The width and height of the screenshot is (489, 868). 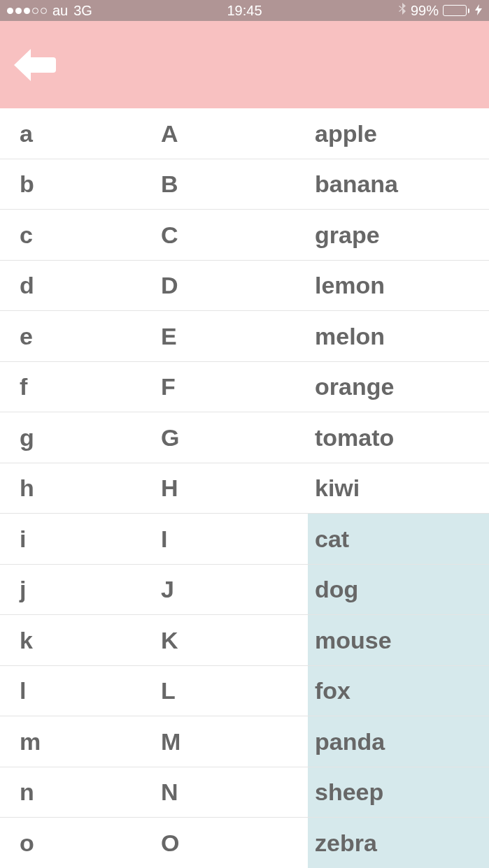 What do you see at coordinates (234, 690) in the screenshot?
I see `uppercase-letter: L` at bounding box center [234, 690].